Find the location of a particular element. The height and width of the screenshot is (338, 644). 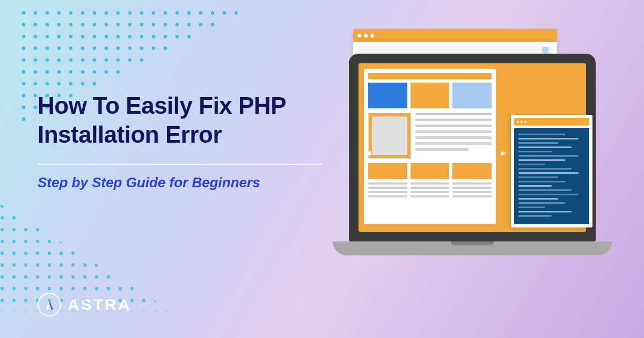

footer-tile-row is located at coordinates (430, 171).